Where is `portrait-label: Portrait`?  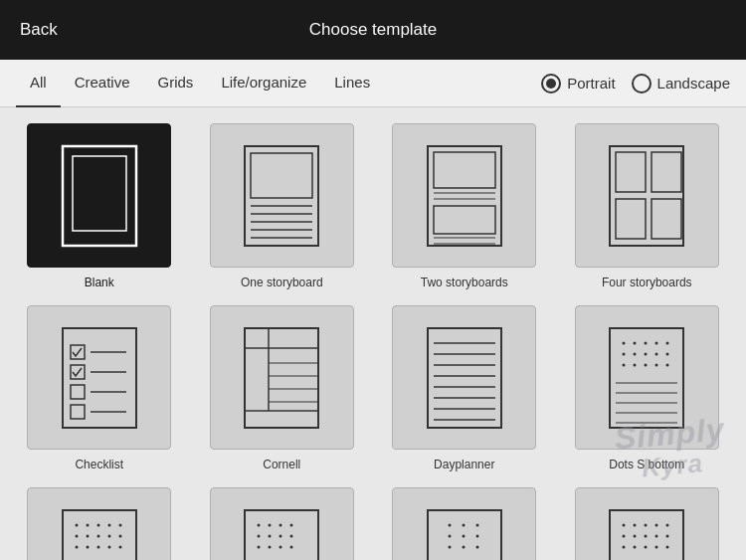 portrait-label: Portrait is located at coordinates (591, 84).